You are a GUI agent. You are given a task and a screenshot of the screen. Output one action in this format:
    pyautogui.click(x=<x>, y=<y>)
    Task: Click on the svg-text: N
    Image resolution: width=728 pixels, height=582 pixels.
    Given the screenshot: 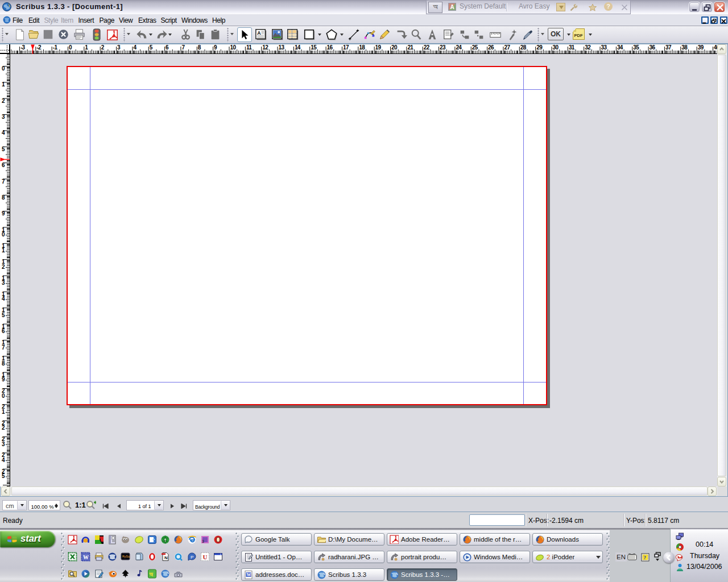 What is the action you would take?
    pyautogui.click(x=166, y=558)
    